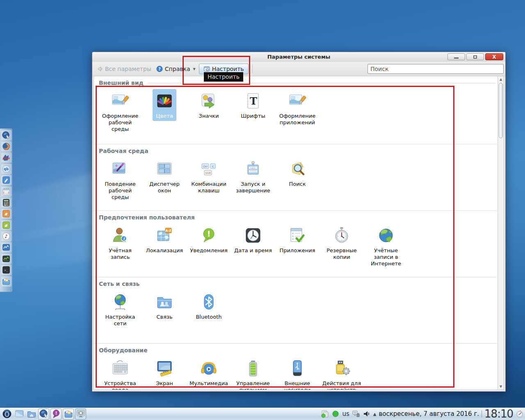  I want to click on date-code-icon: {..}, so click(6, 192).